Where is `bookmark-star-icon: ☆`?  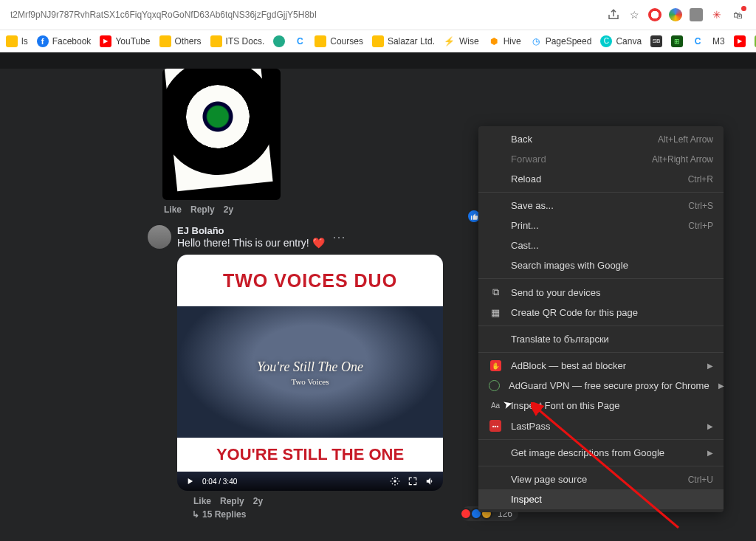
bookmark-star-icon: ☆ is located at coordinates (634, 15).